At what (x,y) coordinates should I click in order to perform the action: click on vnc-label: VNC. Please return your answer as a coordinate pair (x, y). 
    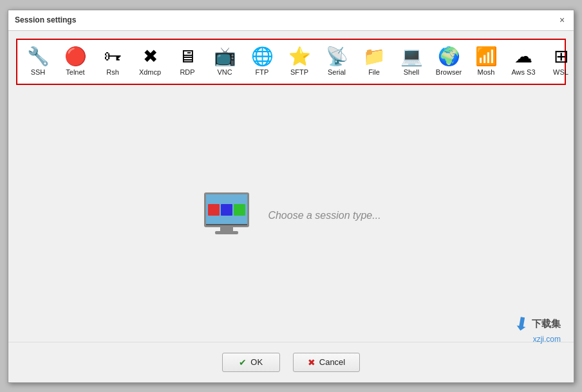
    Looking at the image, I should click on (224, 72).